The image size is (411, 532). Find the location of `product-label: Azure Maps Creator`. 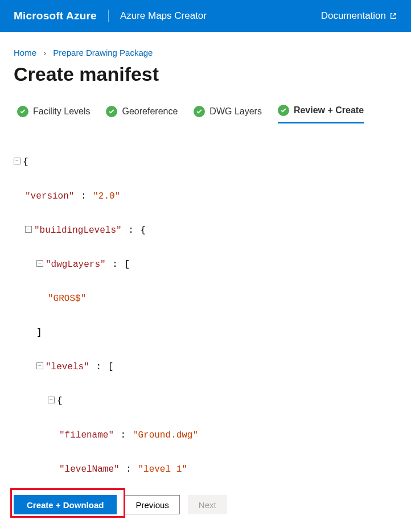

product-label: Azure Maps Creator is located at coordinates (163, 16).